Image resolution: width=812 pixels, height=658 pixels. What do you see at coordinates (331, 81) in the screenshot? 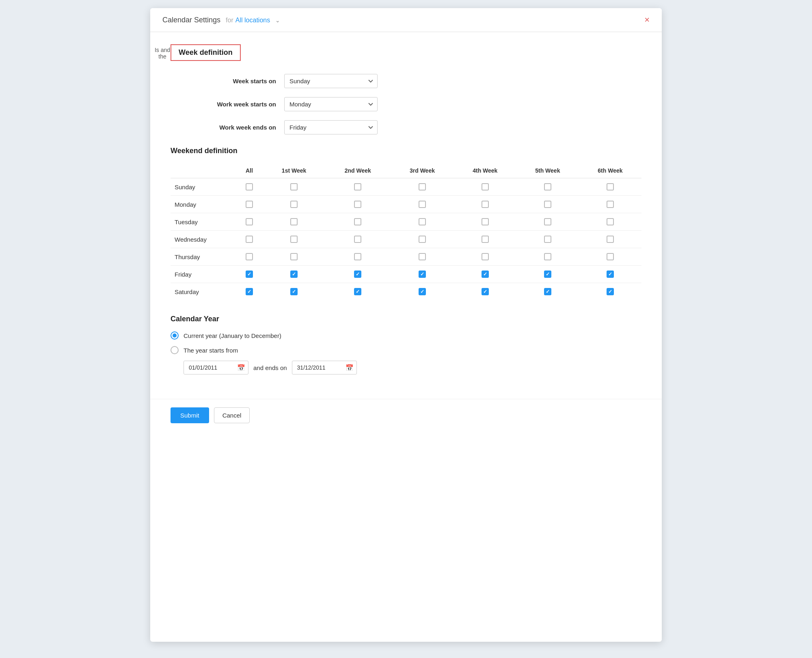
I see `week-starts-on-select: Sunday Monday Tuesday Wednesday Thursday…` at bounding box center [331, 81].